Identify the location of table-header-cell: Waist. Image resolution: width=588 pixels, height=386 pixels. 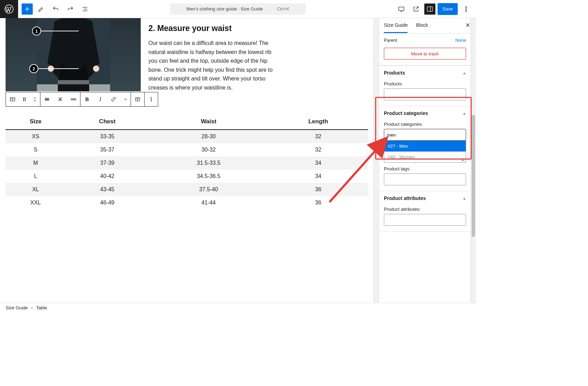
(209, 122).